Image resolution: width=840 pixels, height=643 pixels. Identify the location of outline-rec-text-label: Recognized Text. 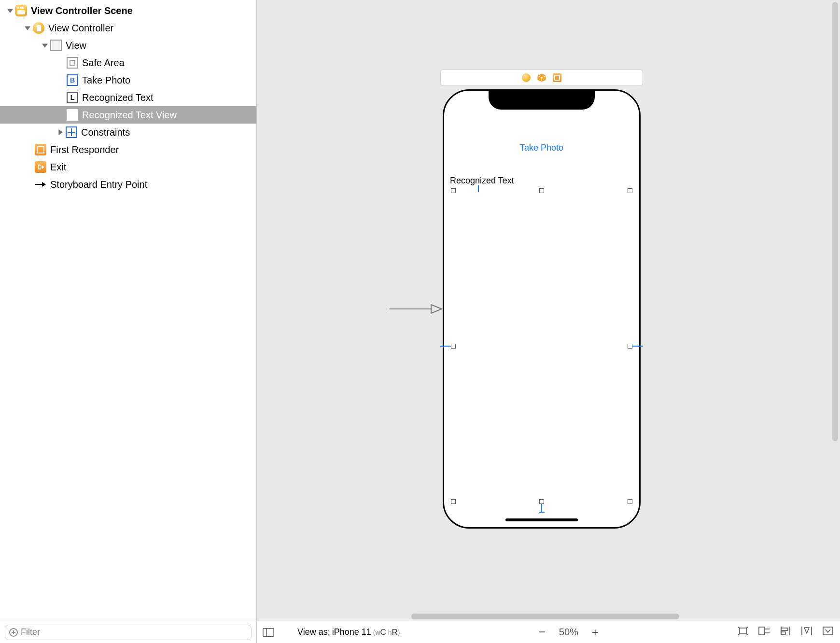
(118, 98).